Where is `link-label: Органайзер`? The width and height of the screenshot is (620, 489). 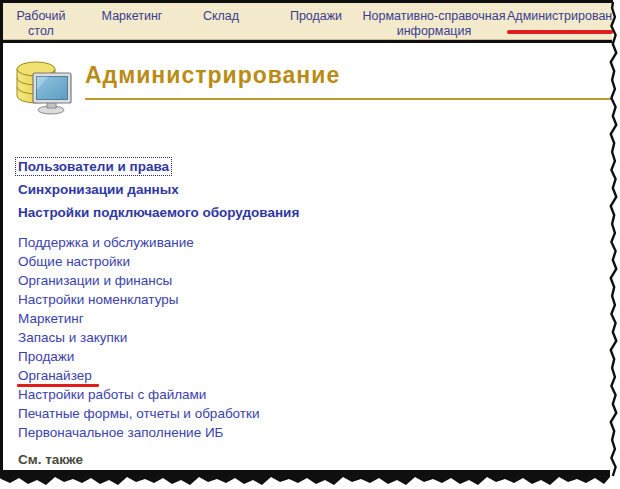 link-label: Органайзер is located at coordinates (55, 376).